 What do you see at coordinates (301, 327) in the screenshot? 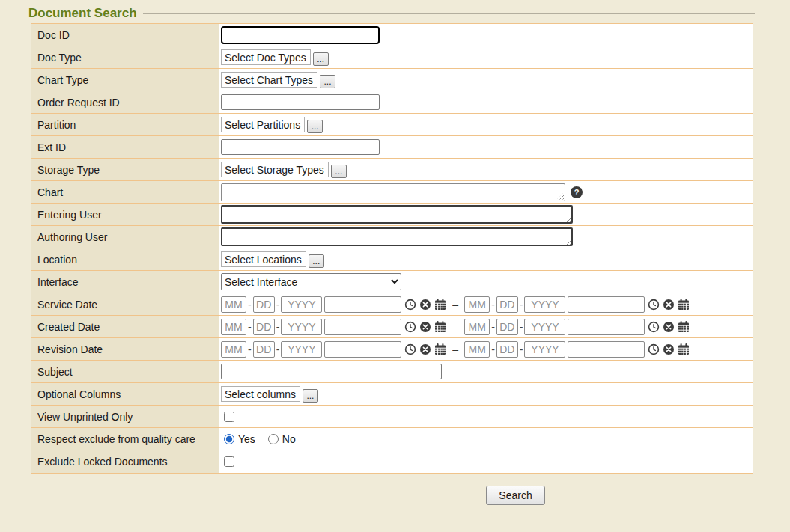
I see `created-date-from-year-input` at bounding box center [301, 327].